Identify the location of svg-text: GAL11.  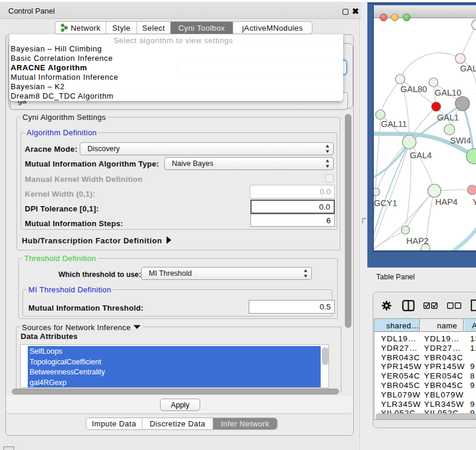
(394, 124).